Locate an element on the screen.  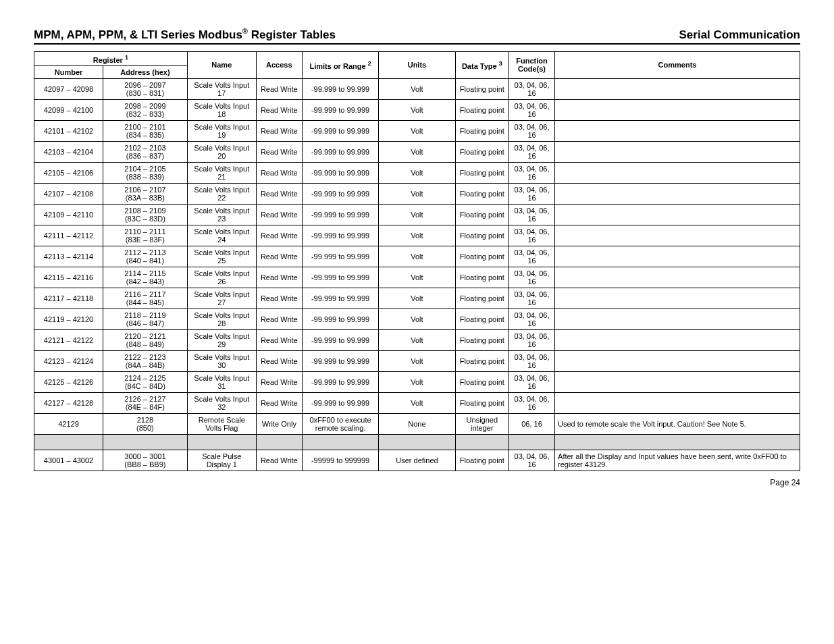
cell-num: 42105 – 42106 is located at coordinates (69, 173).